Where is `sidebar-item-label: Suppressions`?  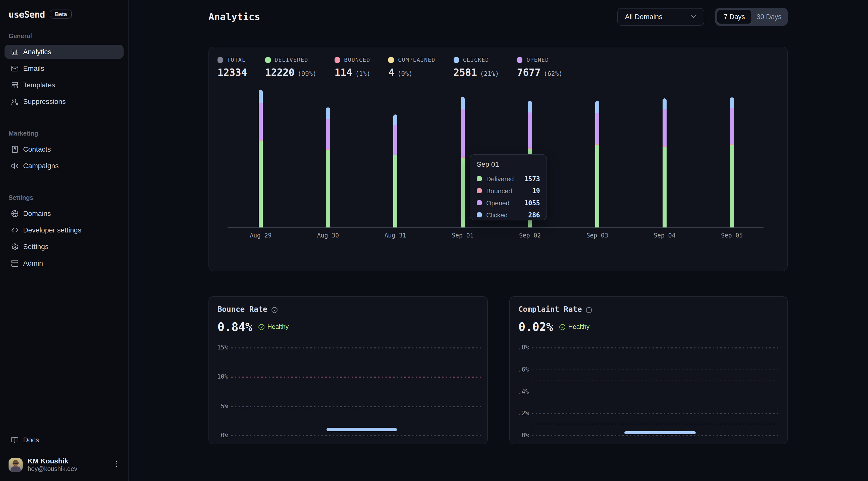
sidebar-item-label: Suppressions is located at coordinates (44, 101).